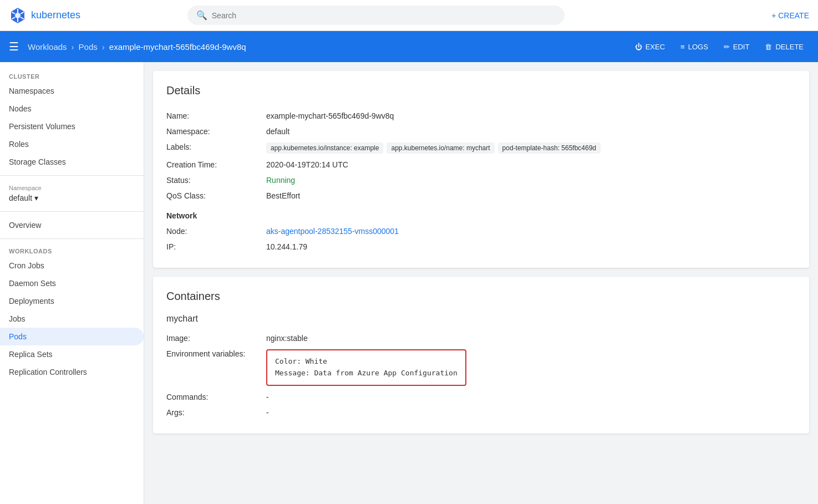 The height and width of the screenshot is (504, 818). I want to click on sidebar-item-storage-classes: Storage Classes, so click(72, 162).